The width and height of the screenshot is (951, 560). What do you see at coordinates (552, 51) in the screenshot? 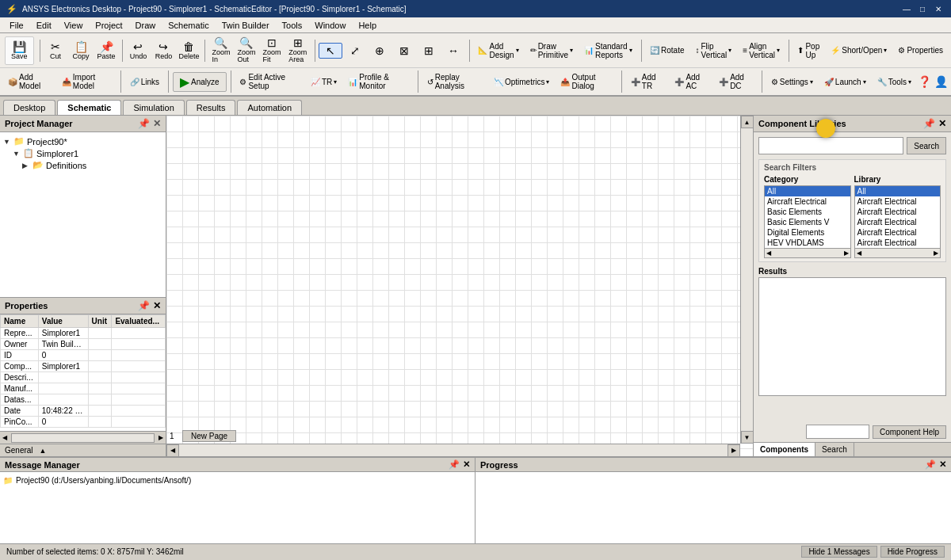
I see `draw-primitive-button: ✏Draw Primitive▾` at bounding box center [552, 51].